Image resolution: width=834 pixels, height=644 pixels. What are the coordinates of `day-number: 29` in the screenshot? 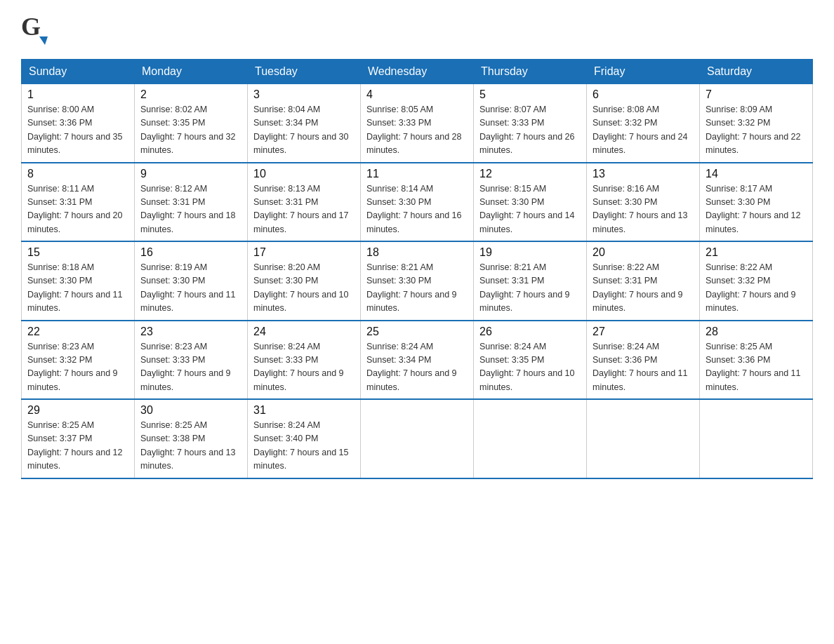 It's located at (78, 410).